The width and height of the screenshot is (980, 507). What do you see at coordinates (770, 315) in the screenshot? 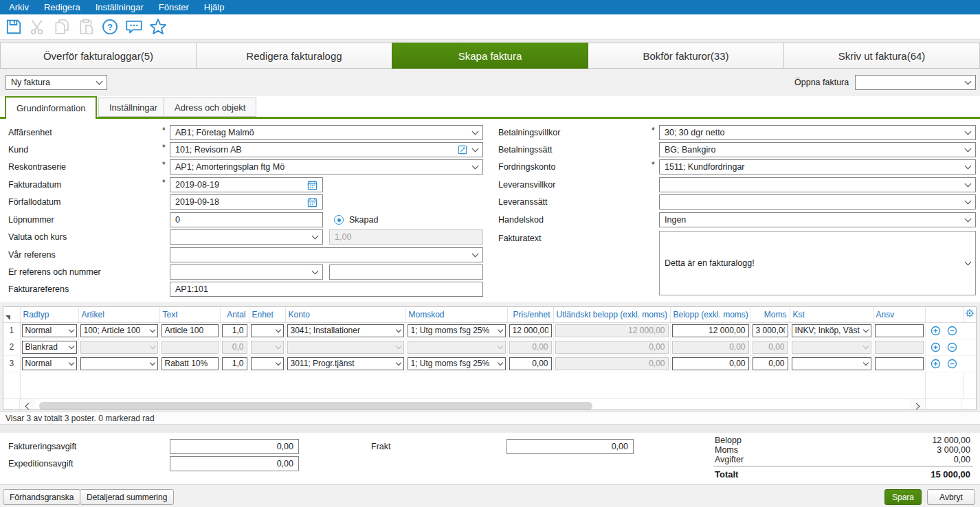
I see `col-moms: Moms` at bounding box center [770, 315].